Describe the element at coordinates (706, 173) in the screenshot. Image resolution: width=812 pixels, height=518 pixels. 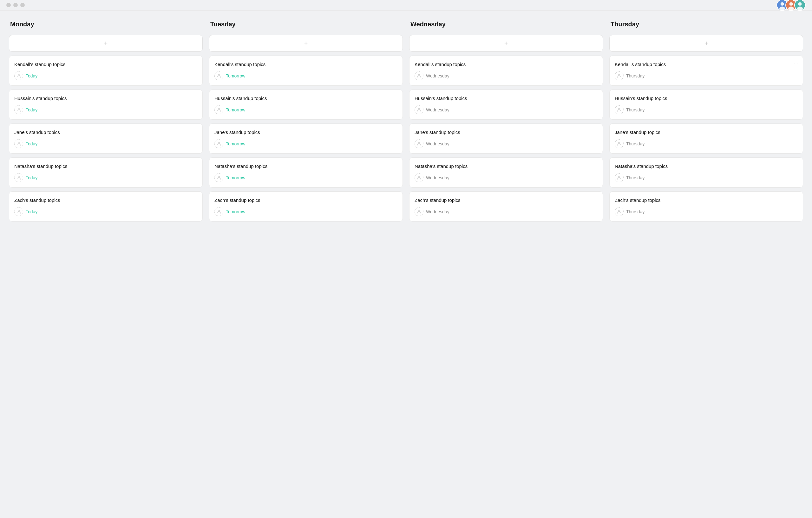
I see `card-natasha-thursday: Natasha's standup topics Thursday` at that location.